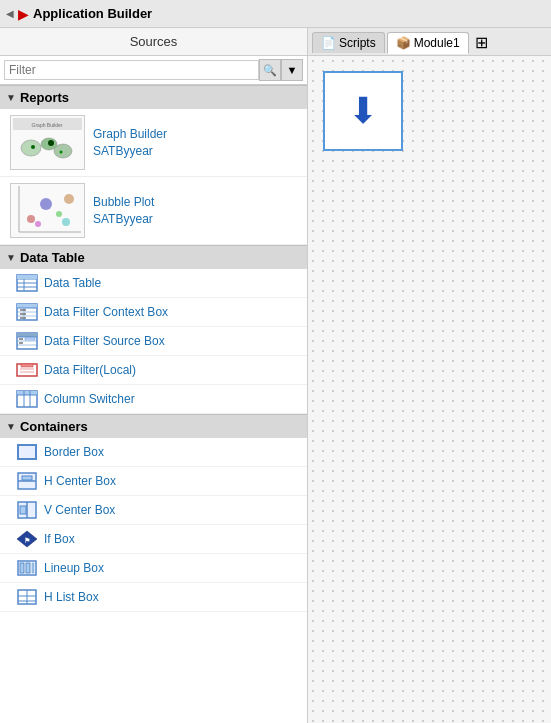  Describe the element at coordinates (90, 399) in the screenshot. I see `column-switcher-label: Column Switcher` at that location.